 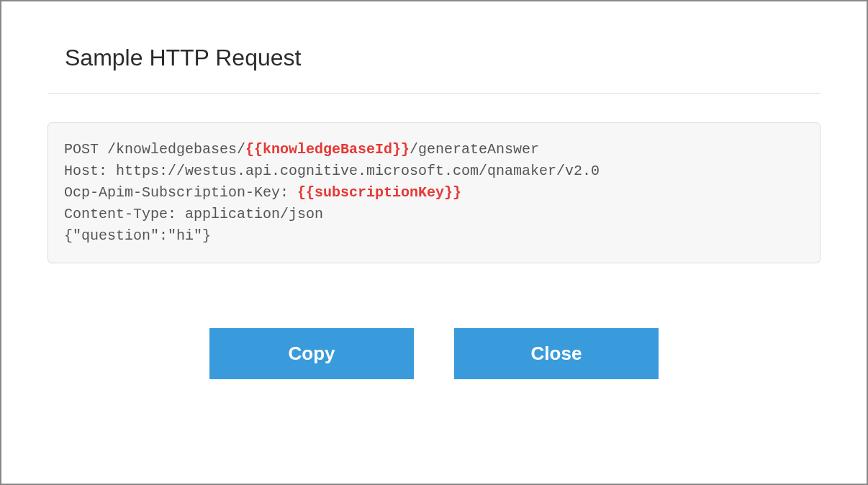 What do you see at coordinates (434, 354) in the screenshot?
I see `button-row: Copy Close` at bounding box center [434, 354].